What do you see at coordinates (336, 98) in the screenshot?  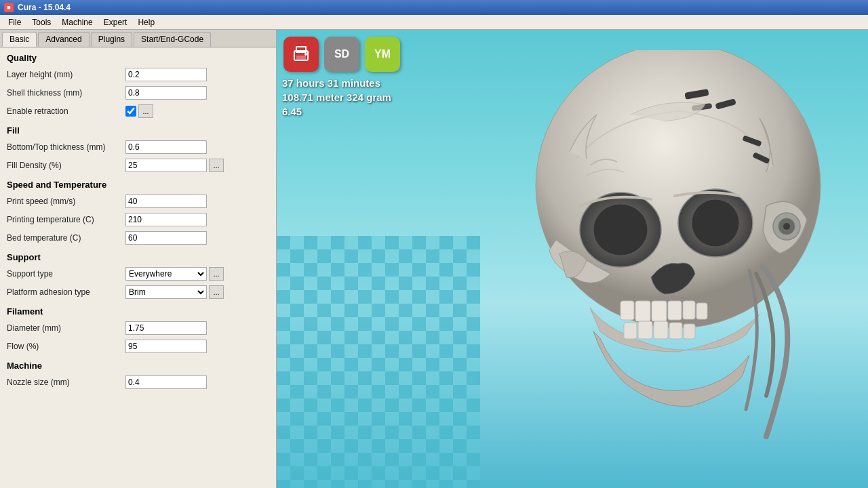 I see `print-length-weight: 108.71 meter 324 gram` at bounding box center [336, 98].